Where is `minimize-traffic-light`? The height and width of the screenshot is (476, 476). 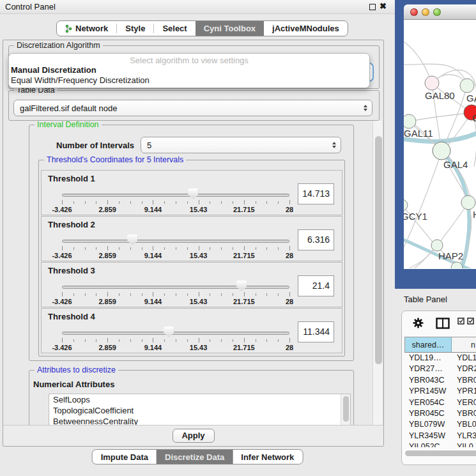 minimize-traffic-light is located at coordinates (426, 12).